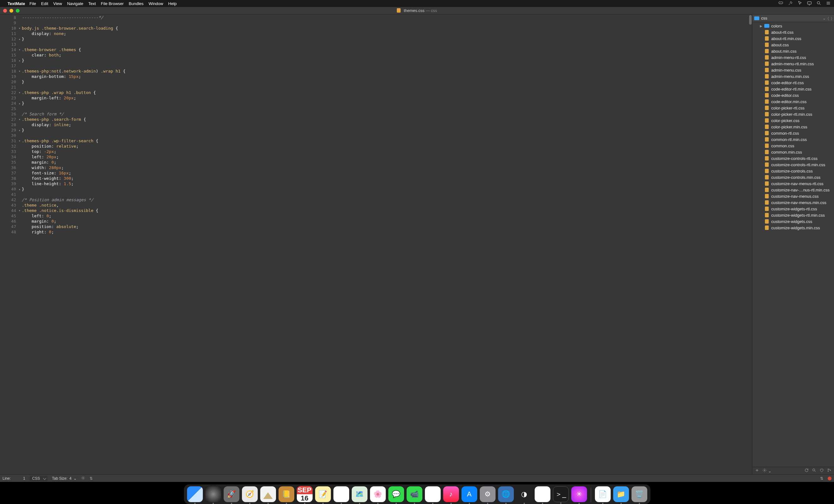  Describe the element at coordinates (793, 120) in the screenshot. I see `tree-file: color-picker.css` at that location.